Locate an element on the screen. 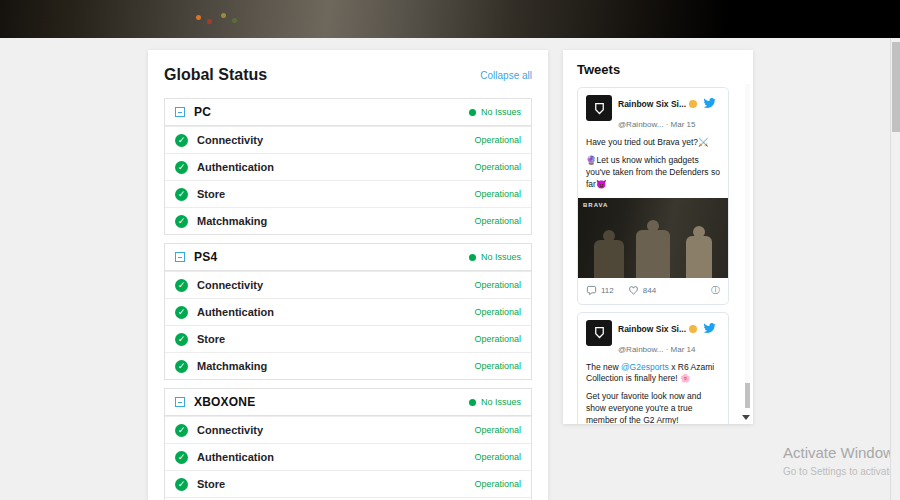  window-scrollbar is located at coordinates (895, 269).